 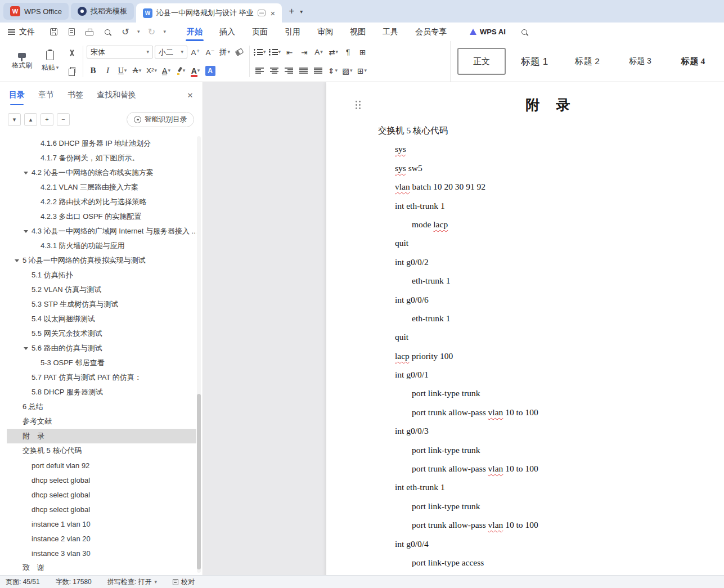 I want to click on toc-item: 4.2 沁县一中网络的综合布线实施方案, so click(x=101, y=173).